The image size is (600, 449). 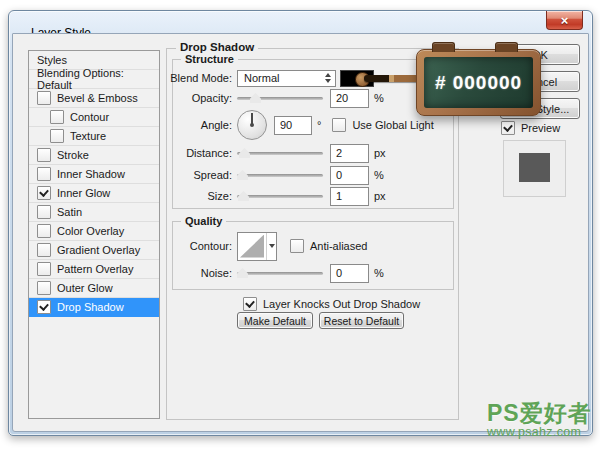 What do you see at coordinates (350, 176) in the screenshot?
I see `spread-field: 0` at bounding box center [350, 176].